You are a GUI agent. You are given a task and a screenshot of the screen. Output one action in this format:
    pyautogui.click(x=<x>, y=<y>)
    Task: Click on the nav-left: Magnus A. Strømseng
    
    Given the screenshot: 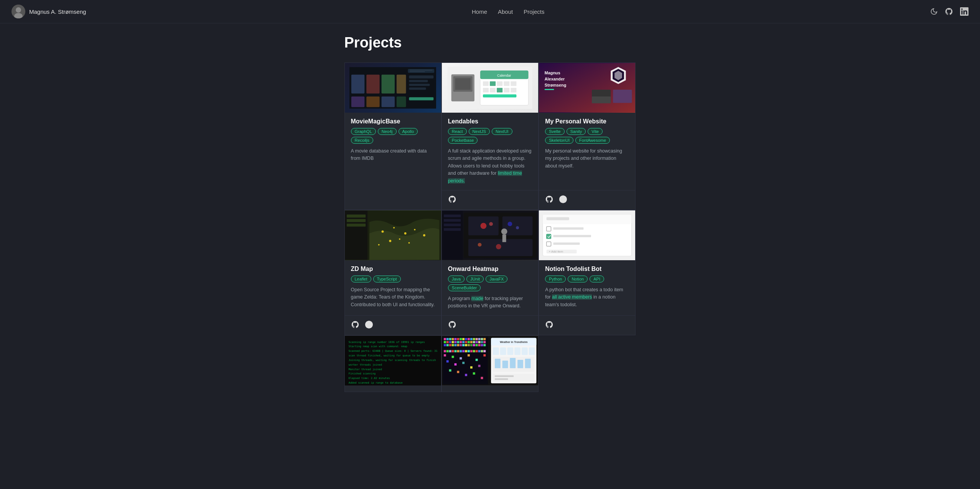 What is the action you would take?
    pyautogui.click(x=49, y=11)
    